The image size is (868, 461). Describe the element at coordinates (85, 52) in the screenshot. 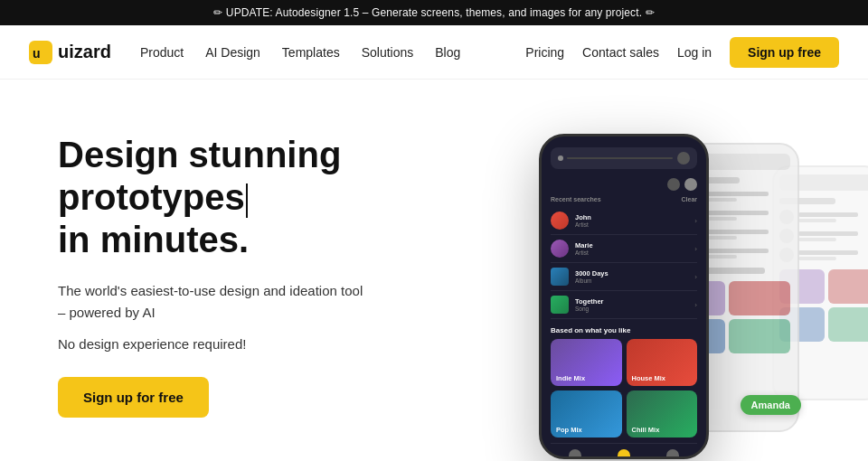

I see `logo-text: uizard` at that location.